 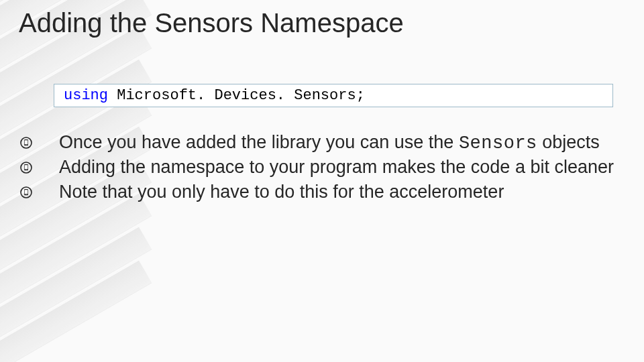 I want to click on list-item: Adding the namespace to your program mak…, so click(x=317, y=168).